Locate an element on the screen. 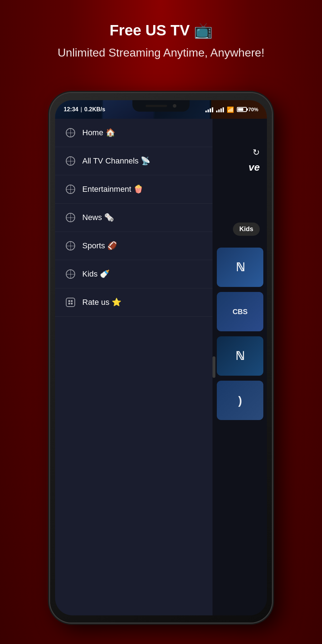 The image size is (322, 644). menu-item-entertainment: Entertainment 🍿 is located at coordinates (134, 190).